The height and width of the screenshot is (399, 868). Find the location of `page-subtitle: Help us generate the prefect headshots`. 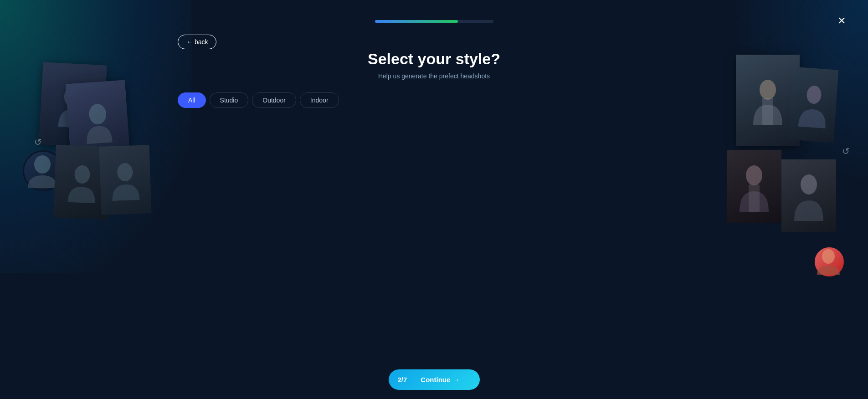

page-subtitle: Help us generate the prefect headshots is located at coordinates (434, 76).